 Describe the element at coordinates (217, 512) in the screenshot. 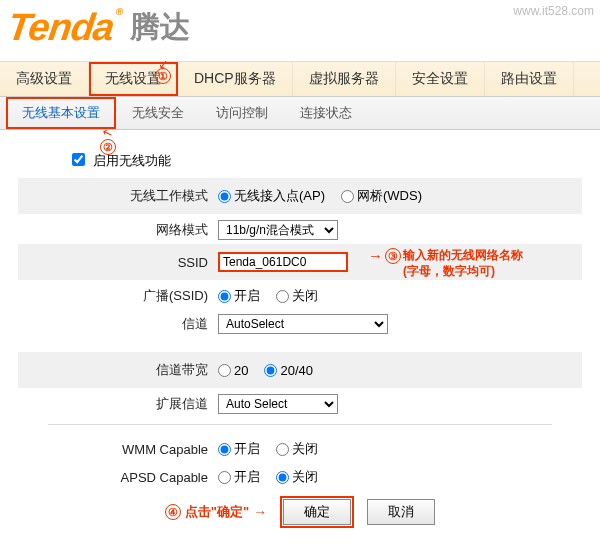

I see `btn-hint-text: 点击"确定"` at that location.